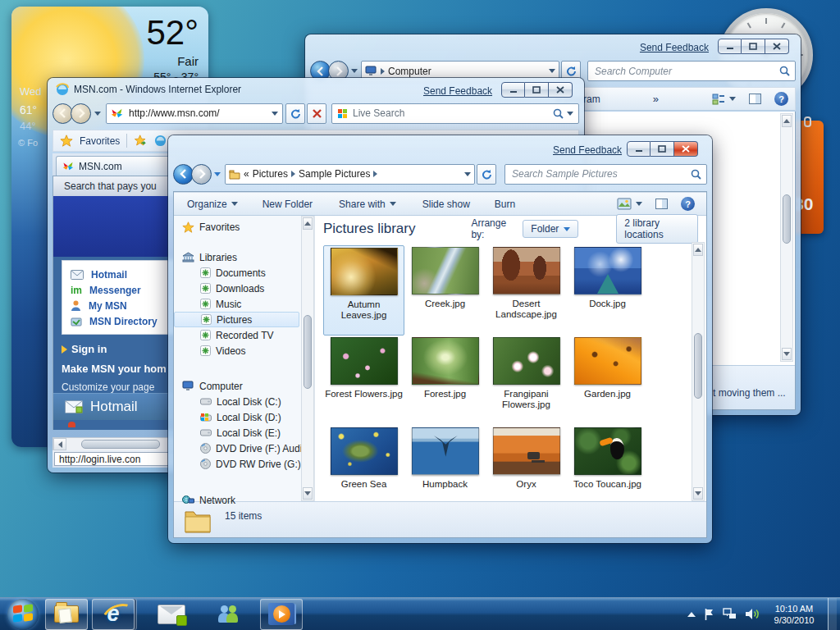 This screenshot has width=840, height=630. Describe the element at coordinates (308, 358) in the screenshot. I see `nav-scrollbar` at that location.